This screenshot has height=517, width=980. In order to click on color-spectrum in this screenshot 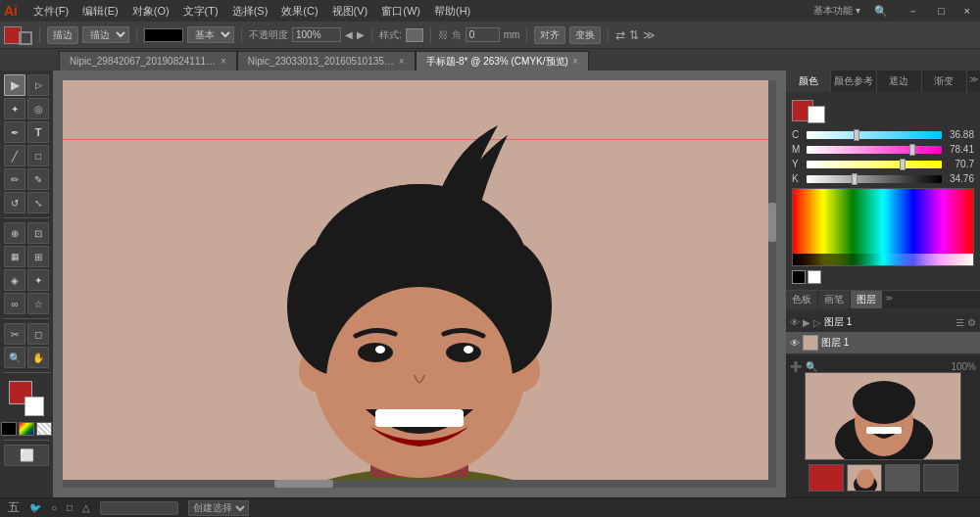, I will do `click(883, 227)`.